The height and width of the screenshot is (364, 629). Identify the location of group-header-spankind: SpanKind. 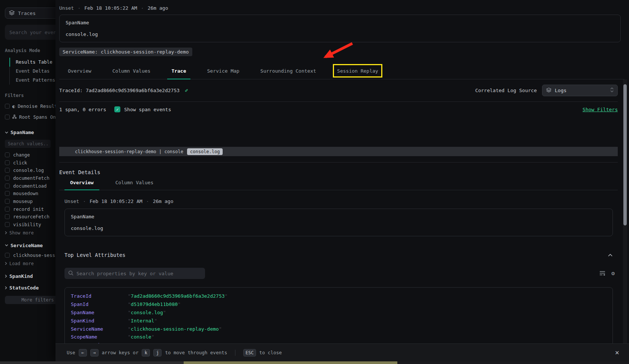
(30, 276).